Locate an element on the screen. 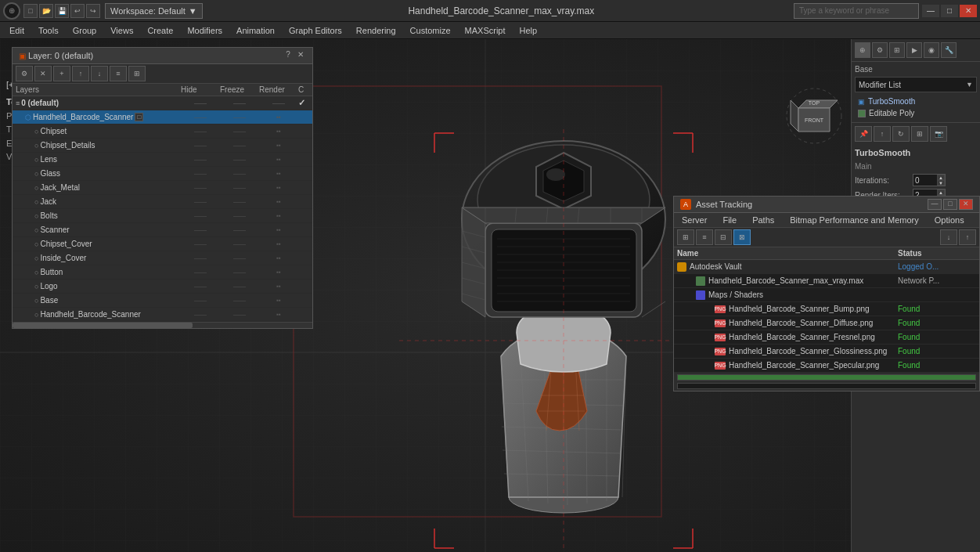 The width and height of the screenshot is (980, 552). layer-hide-so: —— is located at coordinates (200, 230).